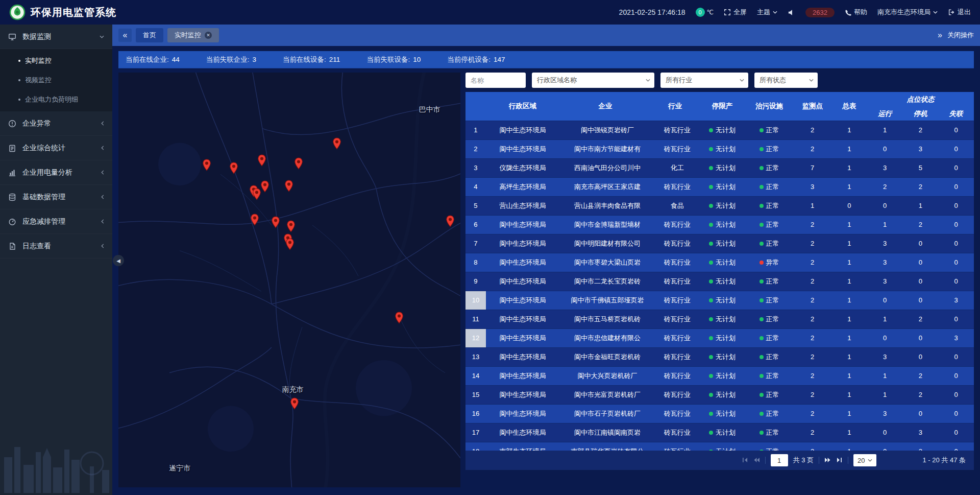 Image resolution: width=980 pixels, height=495 pixels. What do you see at coordinates (720, 130) in the screenshot?
I see `table-row: 1阆中生态环境局阆中强锐页岩砖厂砖瓦行业无计划正常21120` at bounding box center [720, 130].